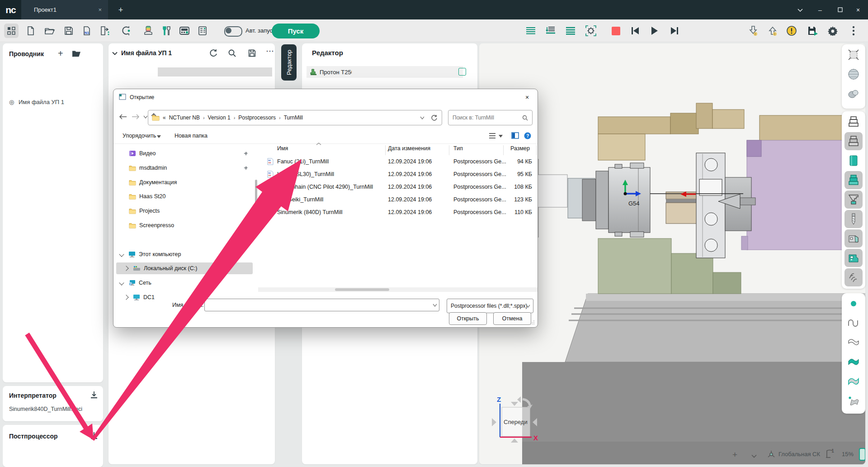 Image resolution: width=868 pixels, height=467 pixels. What do you see at coordinates (184, 268) in the screenshot?
I see `tree-item-local-disk-c: Локальный диск (C:)` at bounding box center [184, 268].